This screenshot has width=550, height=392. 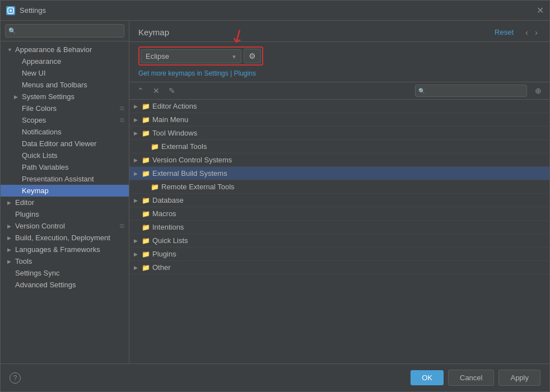 What do you see at coordinates (65, 120) in the screenshot?
I see `sidebar-item-scopes: Scopes ⧉` at bounding box center [65, 120].